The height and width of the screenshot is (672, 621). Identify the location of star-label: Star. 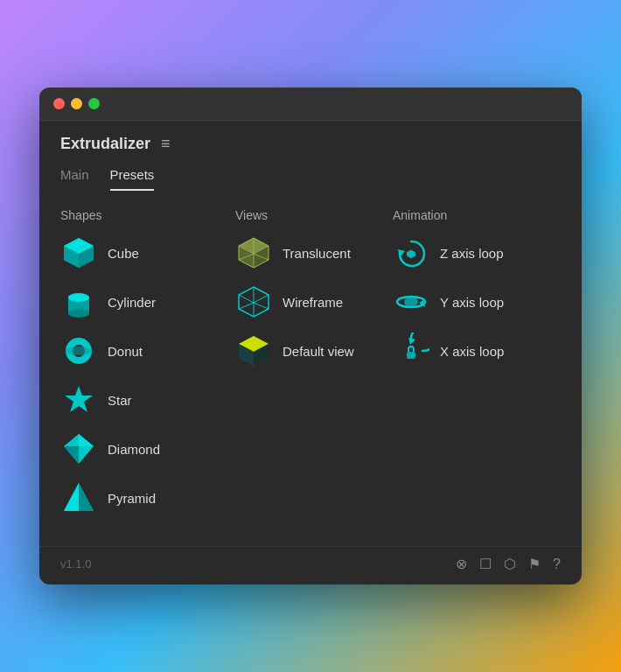
(120, 401).